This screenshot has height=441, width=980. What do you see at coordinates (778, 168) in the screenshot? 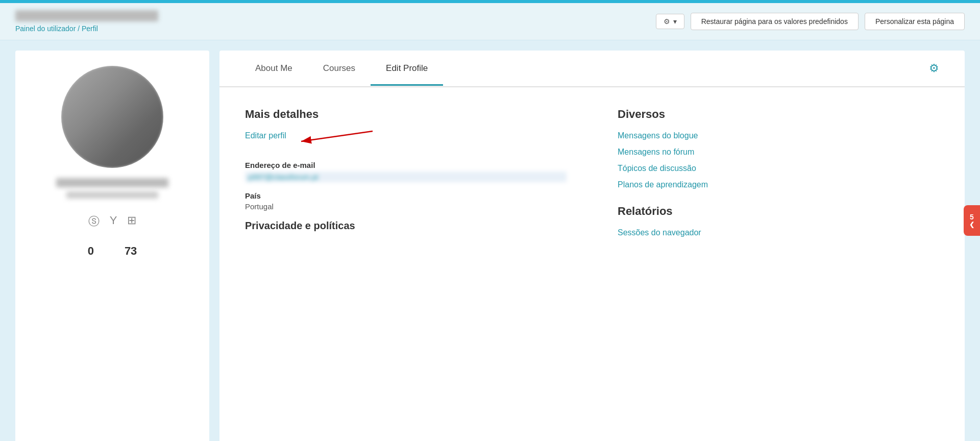
I see `diversos-link-2: Tópicos de discussão` at bounding box center [778, 168].